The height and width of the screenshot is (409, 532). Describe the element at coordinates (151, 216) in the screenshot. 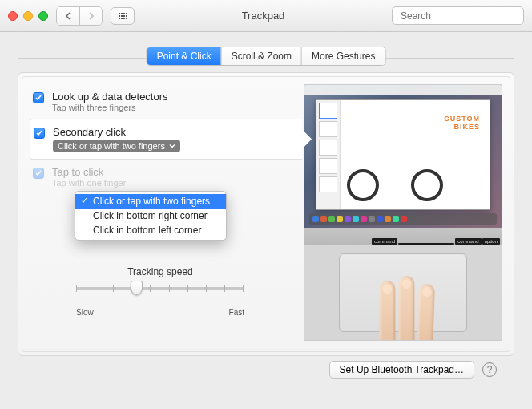

I see `dropdown-item-bottom-right: Click in bottom right corner` at that location.